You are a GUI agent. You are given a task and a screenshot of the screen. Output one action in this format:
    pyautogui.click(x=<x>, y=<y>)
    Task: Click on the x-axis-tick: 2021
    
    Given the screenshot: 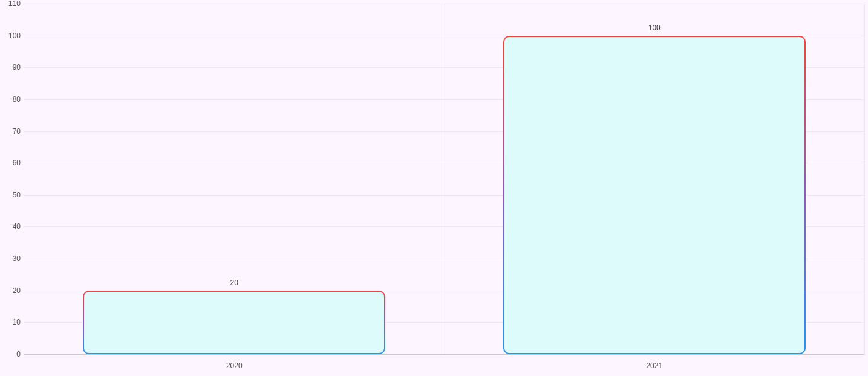 What is the action you would take?
    pyautogui.click(x=654, y=366)
    